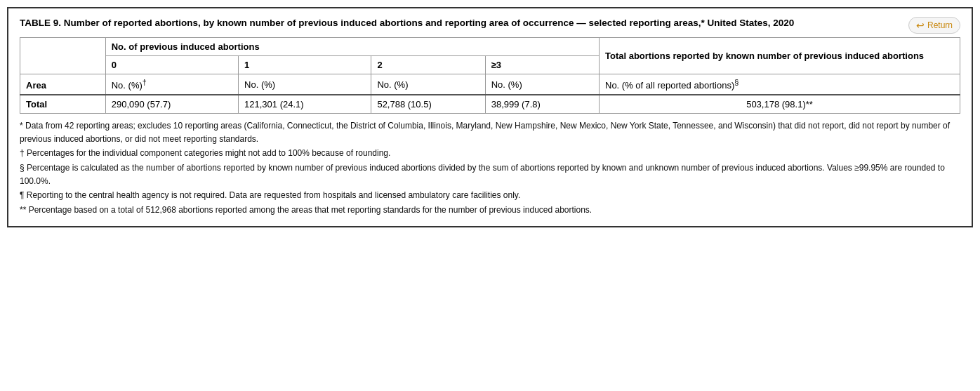 The image size is (980, 391). Describe the element at coordinates (63, 104) in the screenshot. I see `total-label: Total` at that location.